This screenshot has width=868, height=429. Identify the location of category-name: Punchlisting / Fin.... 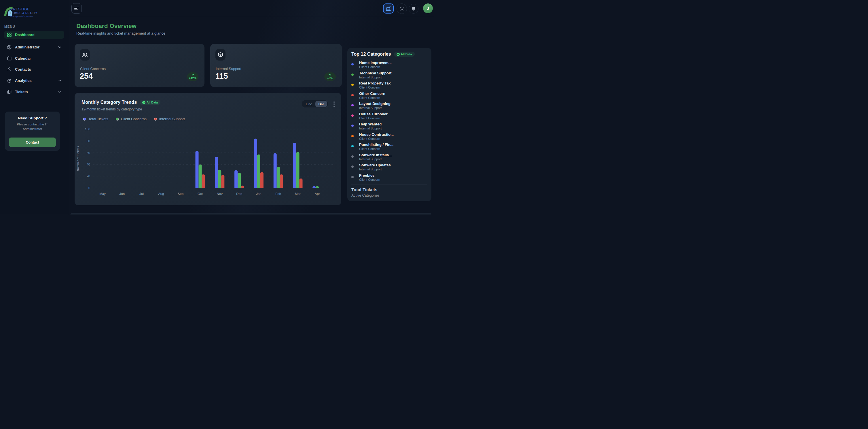
(394, 144).